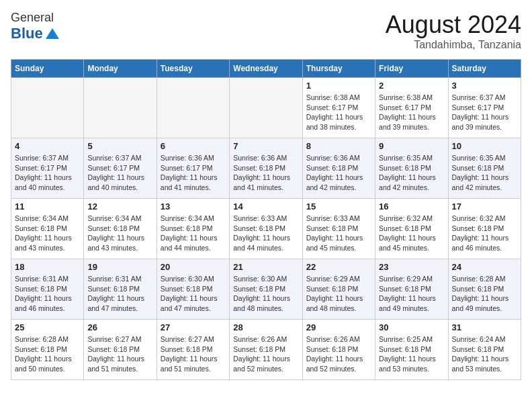 The height and width of the screenshot is (411, 532). I want to click on day-number: 5, so click(120, 146).